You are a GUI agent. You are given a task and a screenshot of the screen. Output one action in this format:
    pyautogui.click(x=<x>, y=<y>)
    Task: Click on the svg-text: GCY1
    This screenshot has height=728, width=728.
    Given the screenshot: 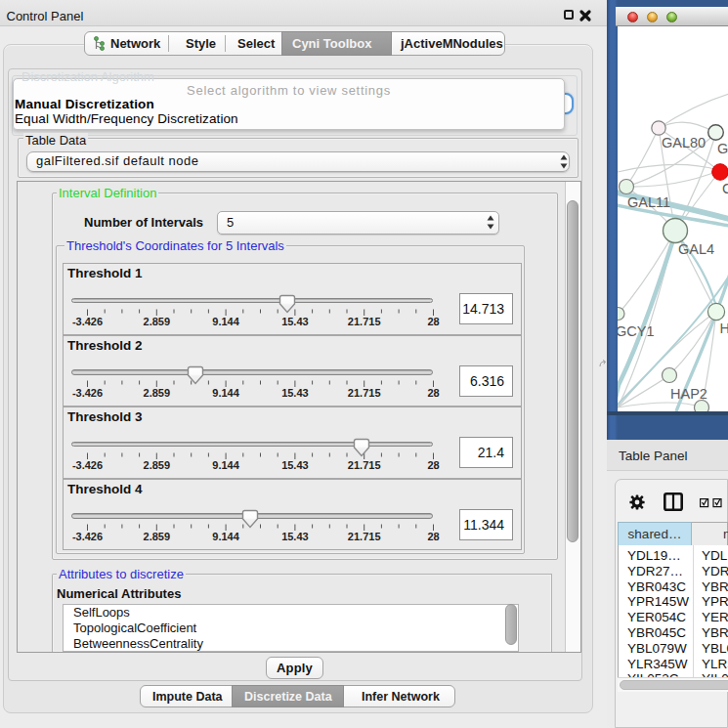 What is the action you would take?
    pyautogui.click(x=636, y=331)
    